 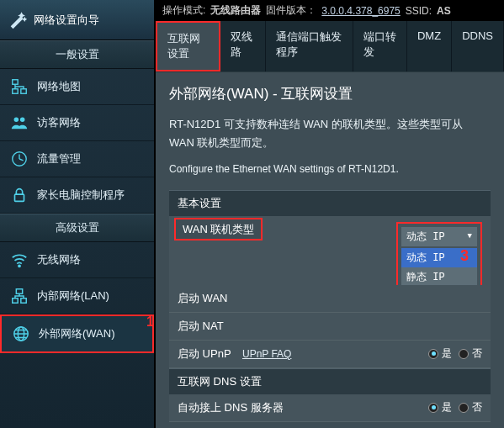 What do you see at coordinates (440, 407) in the screenshot?
I see `dns-yes: 是` at bounding box center [440, 407].